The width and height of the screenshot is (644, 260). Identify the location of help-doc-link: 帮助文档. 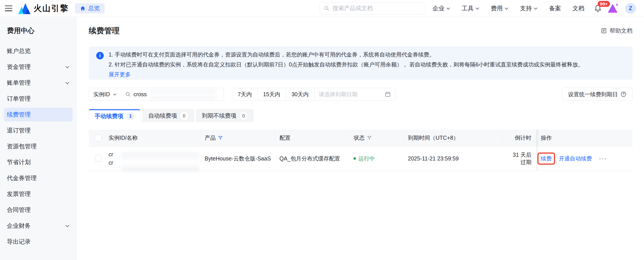
(616, 31).